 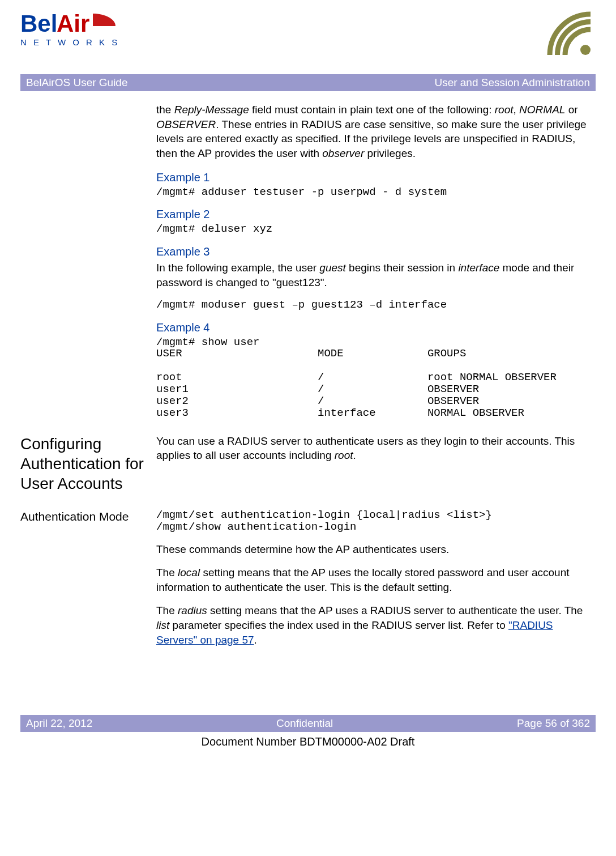 What do you see at coordinates (38, 24) in the screenshot?
I see `svg-text: Bel` at bounding box center [38, 24].